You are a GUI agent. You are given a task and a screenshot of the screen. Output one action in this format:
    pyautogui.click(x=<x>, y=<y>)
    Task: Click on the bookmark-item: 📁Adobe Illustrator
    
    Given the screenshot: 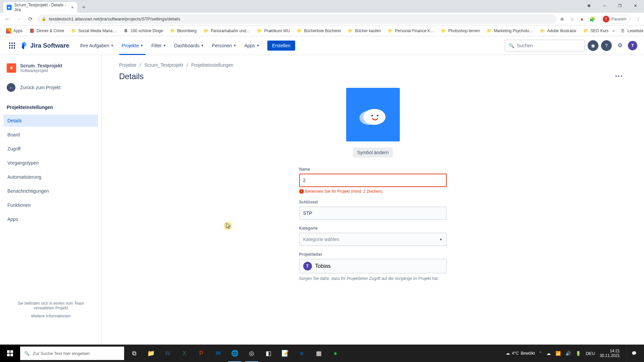 What is the action you would take?
    pyautogui.click(x=558, y=31)
    